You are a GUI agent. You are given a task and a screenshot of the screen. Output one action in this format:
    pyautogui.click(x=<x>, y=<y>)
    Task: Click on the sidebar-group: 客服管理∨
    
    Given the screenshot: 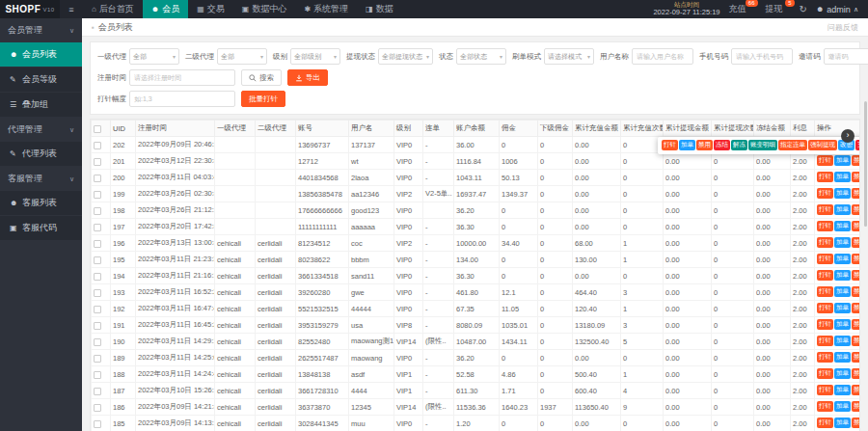 What is the action you would take?
    pyautogui.click(x=41, y=179)
    